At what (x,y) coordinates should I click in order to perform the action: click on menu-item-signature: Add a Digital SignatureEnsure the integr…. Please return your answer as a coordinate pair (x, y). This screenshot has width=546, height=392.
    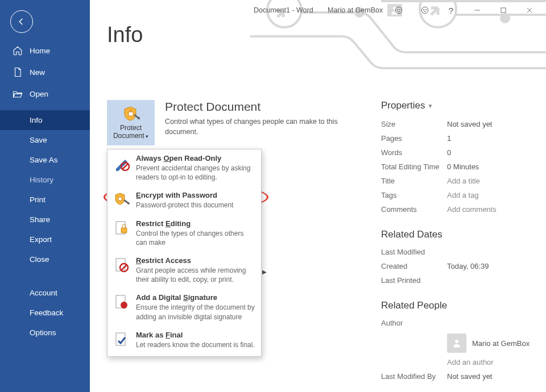
    Looking at the image, I should click on (184, 308).